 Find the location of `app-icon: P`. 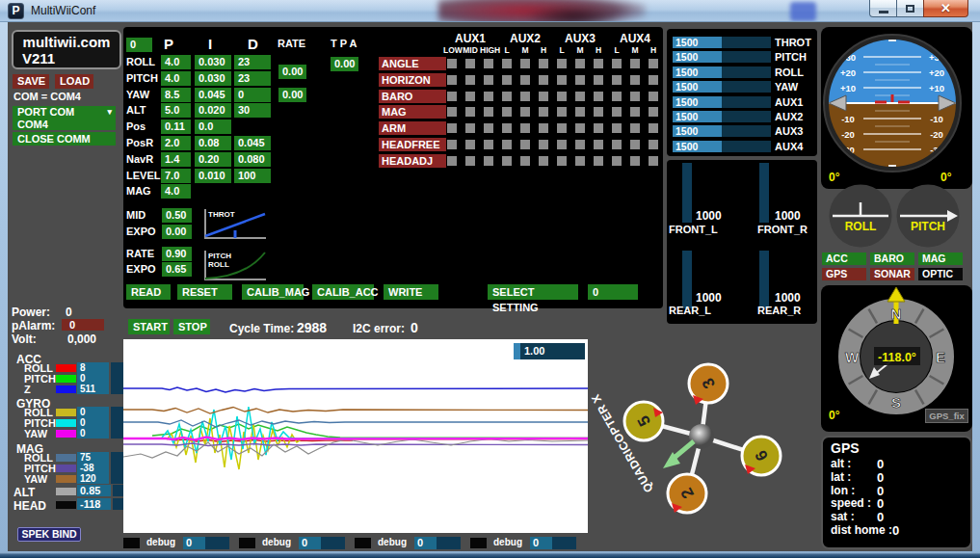

app-icon: P is located at coordinates (15, 12).